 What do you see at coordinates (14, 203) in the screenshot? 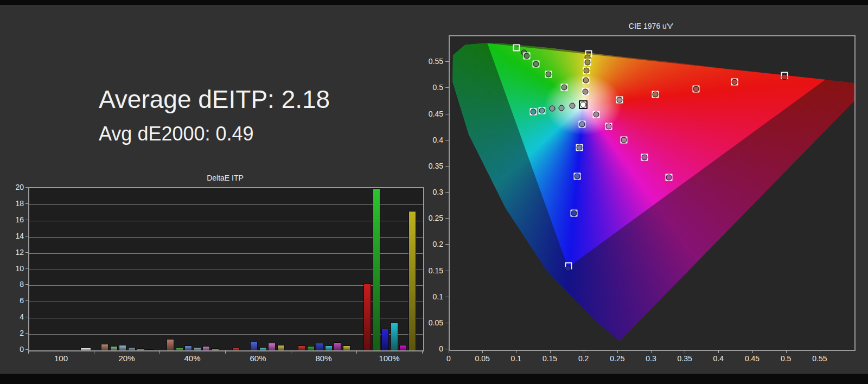
I see `bar-y-tick-label: 18` at bounding box center [14, 203].